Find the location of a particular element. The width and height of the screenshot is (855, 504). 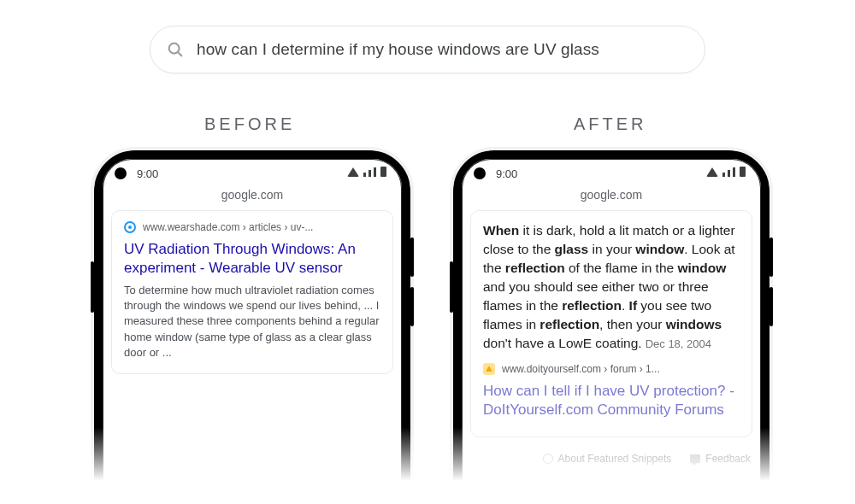

snippet-footer: About Featured Snippets Feedback is located at coordinates (611, 455).